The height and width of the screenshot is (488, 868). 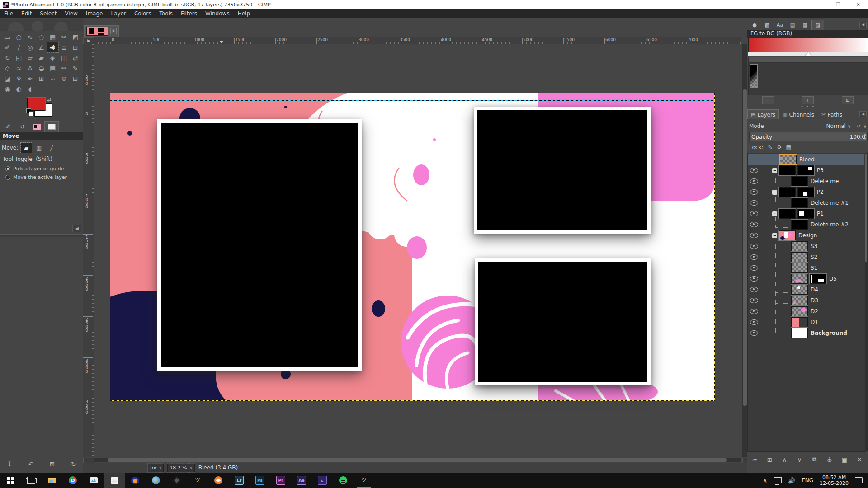 I want to click on action-center-icon, so click(x=859, y=480).